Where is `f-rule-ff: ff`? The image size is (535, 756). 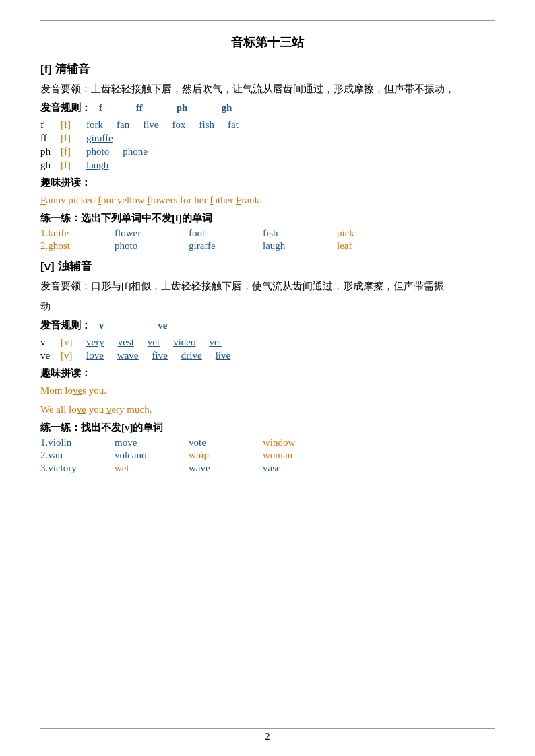 f-rule-ff: ff is located at coordinates (139, 108).